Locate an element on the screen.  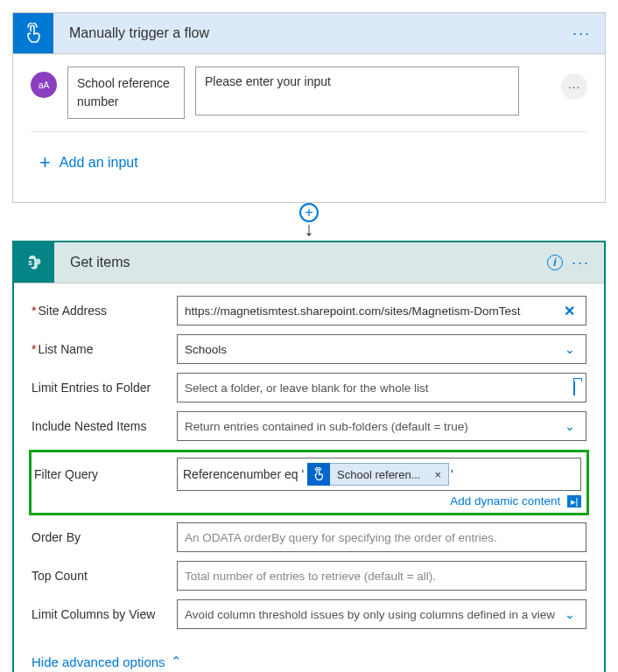
order-by-label: Order By is located at coordinates (104, 537).